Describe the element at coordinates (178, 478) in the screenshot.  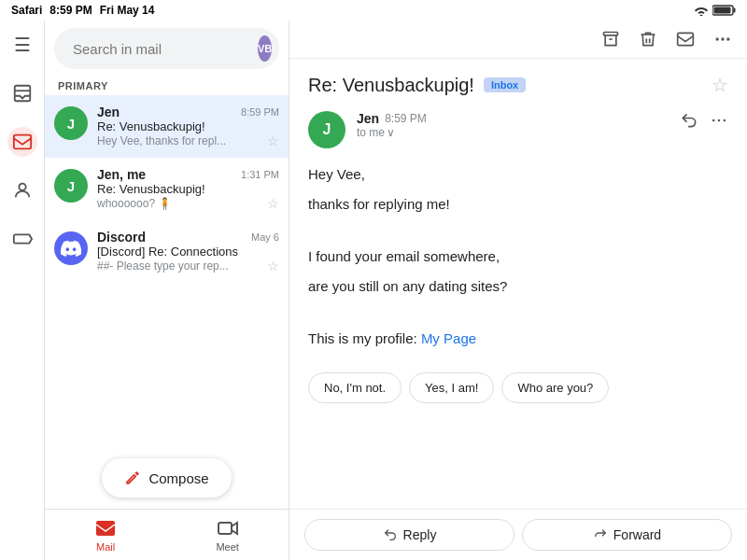
I see `compose-label: Compose` at that location.